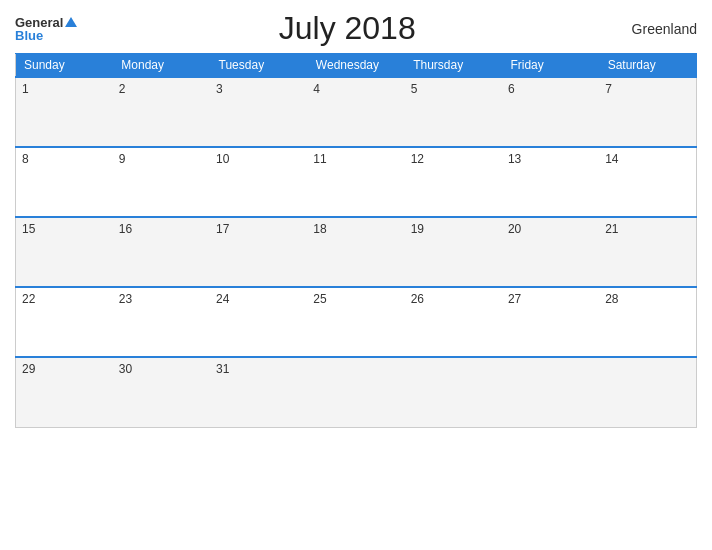  What do you see at coordinates (258, 112) in the screenshot?
I see `calendar-cell: 3` at bounding box center [258, 112].